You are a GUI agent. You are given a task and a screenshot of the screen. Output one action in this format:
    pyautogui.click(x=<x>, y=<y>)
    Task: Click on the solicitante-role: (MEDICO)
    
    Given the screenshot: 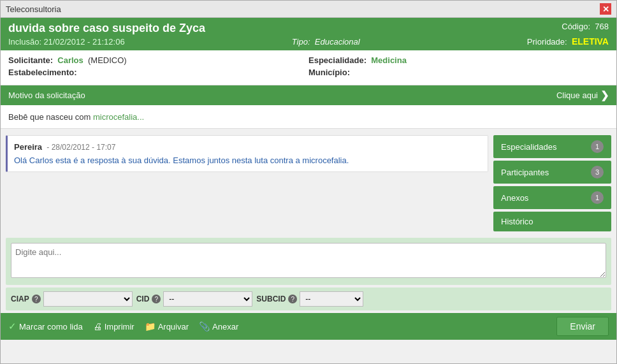 What is the action you would take?
    pyautogui.click(x=107, y=60)
    